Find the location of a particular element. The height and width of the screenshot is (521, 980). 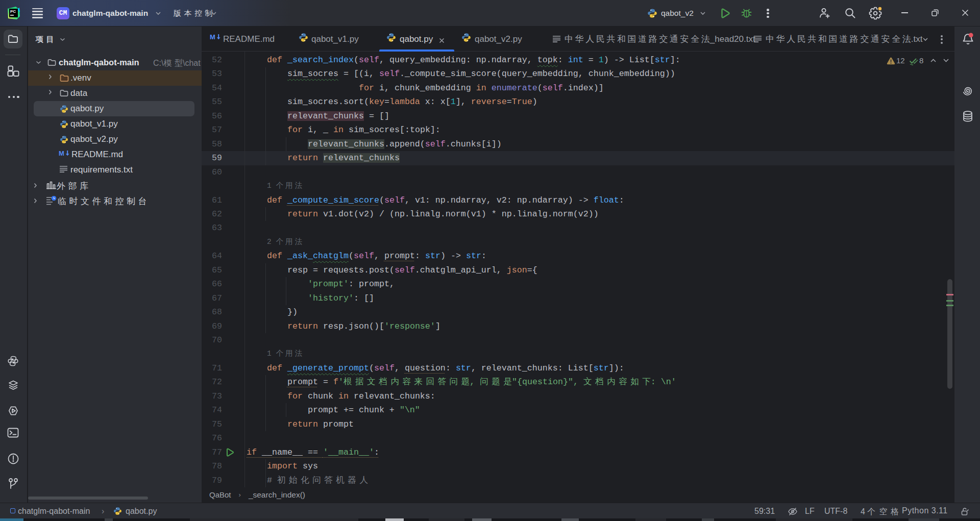

svg-text: PC is located at coordinates (13, 11).